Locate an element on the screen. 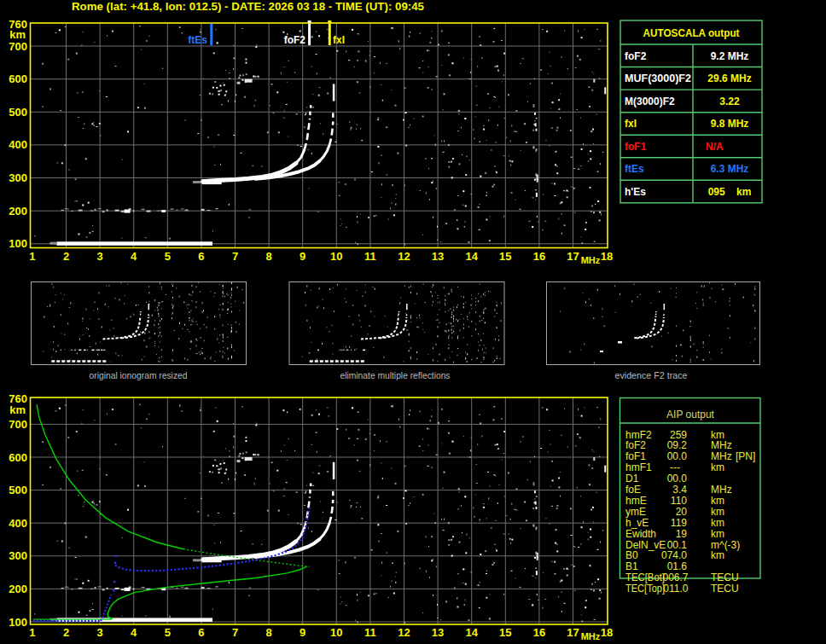  svg-text: original ionogram resized is located at coordinates (138, 375).